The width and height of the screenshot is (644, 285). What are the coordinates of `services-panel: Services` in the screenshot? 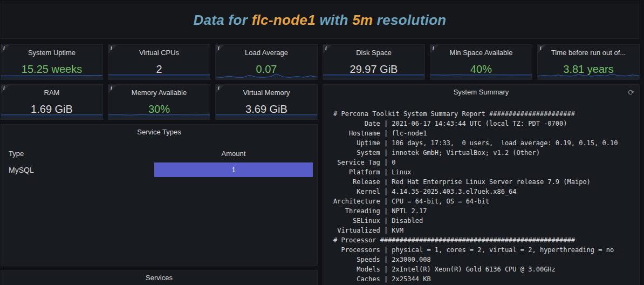 It's located at (159, 277).